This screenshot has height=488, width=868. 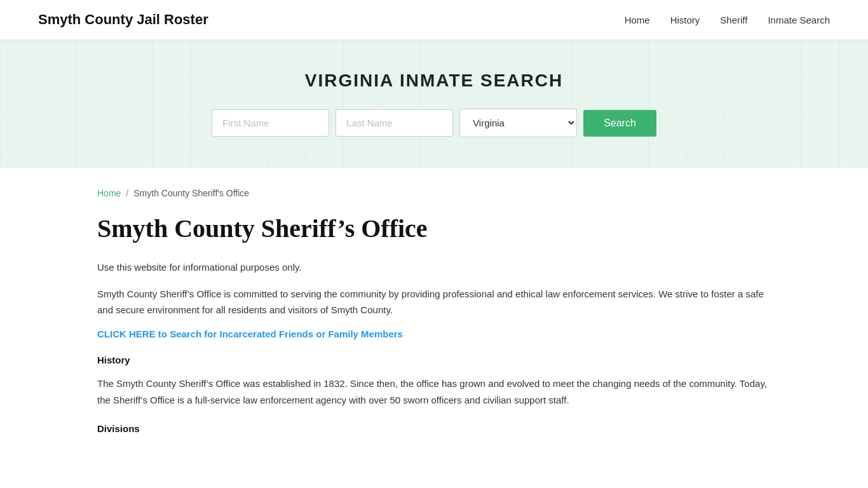 I want to click on cta-link: CLICK HERE to Search for Incarcerated Fr…, so click(x=250, y=334).